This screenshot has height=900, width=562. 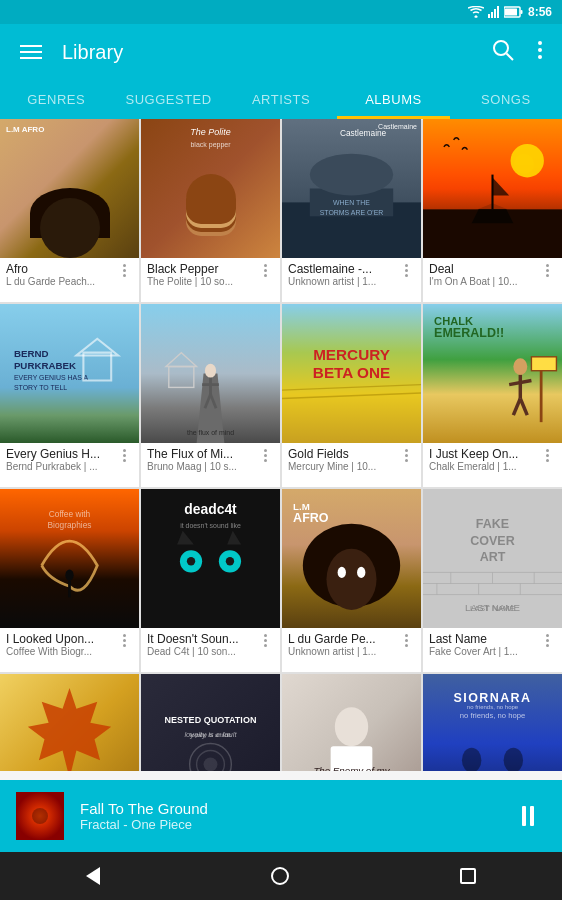 What do you see at coordinates (540, 52) in the screenshot?
I see `more-options-button` at bounding box center [540, 52].